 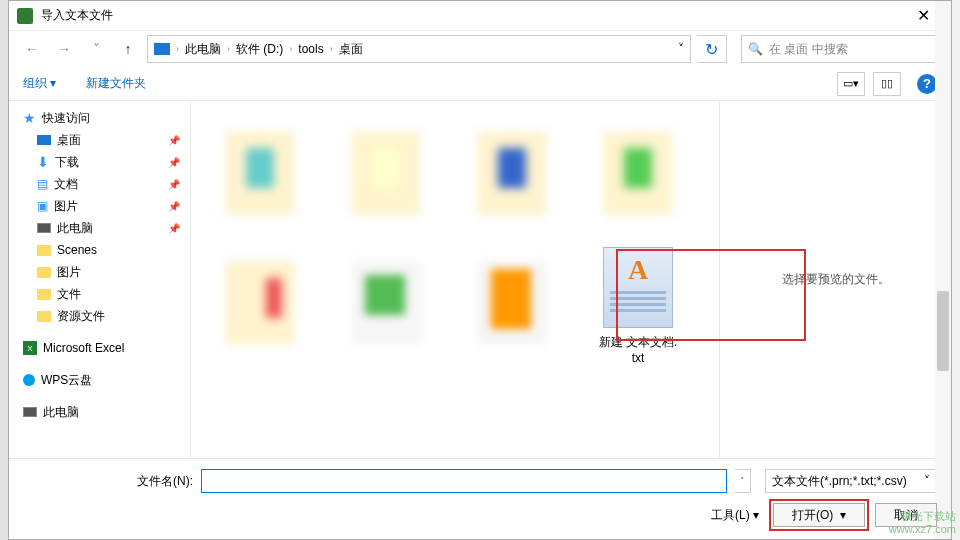 I want to click on text-file-icon: A, so click(x=638, y=288).